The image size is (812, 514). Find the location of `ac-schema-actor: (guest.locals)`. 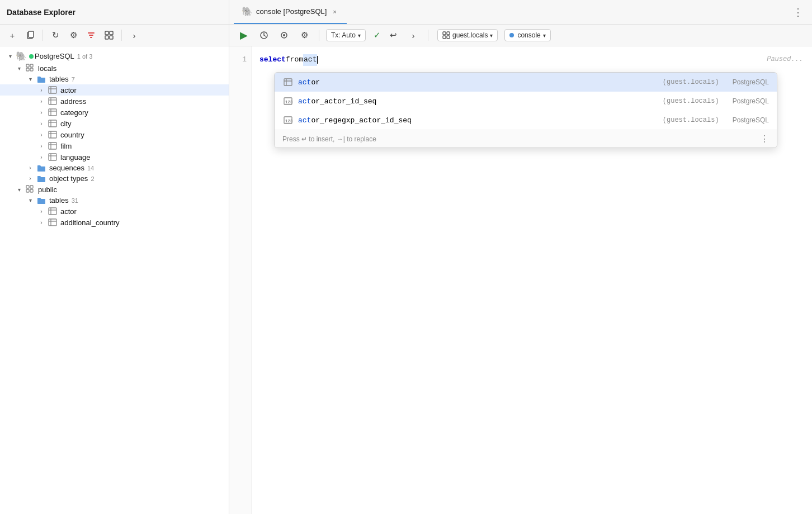

ac-schema-actor: (guest.locals) is located at coordinates (691, 82).